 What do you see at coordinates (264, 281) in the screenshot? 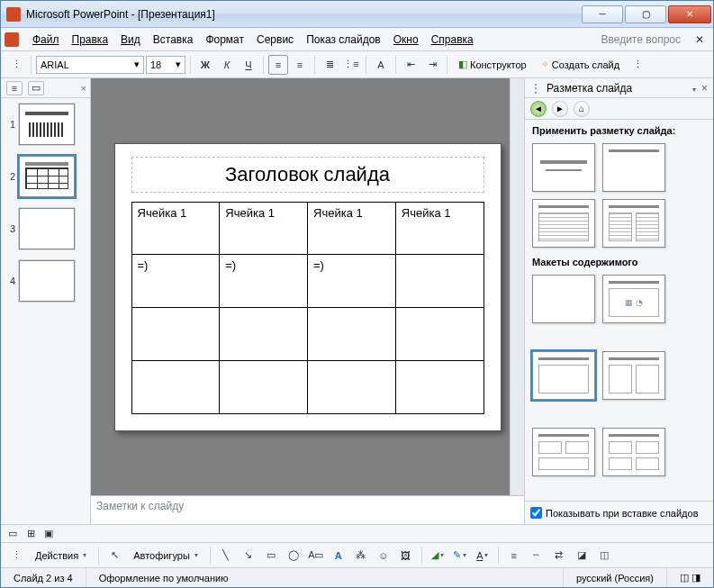
I see `cell-1-1: =)` at bounding box center [264, 281].